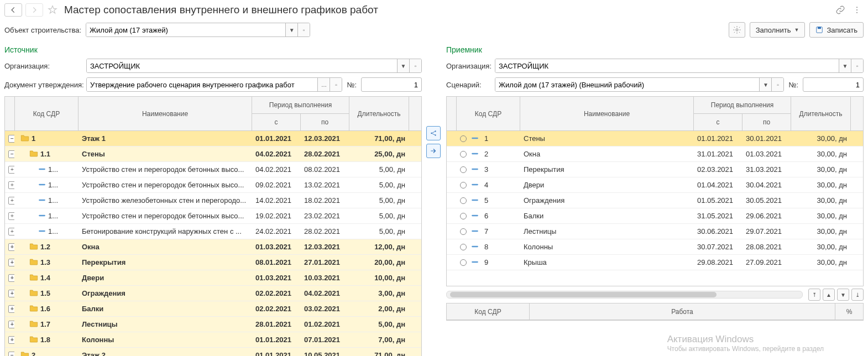 The width and height of the screenshot is (868, 356). What do you see at coordinates (840, 10) in the screenshot?
I see `link-icon` at bounding box center [840, 10].